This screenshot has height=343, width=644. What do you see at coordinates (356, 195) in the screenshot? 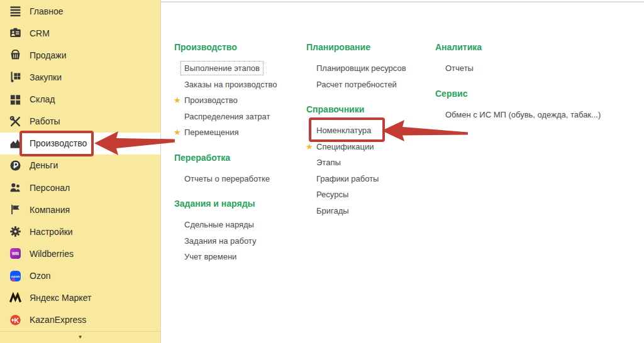
I see `menu-link: Ресурсы` at bounding box center [356, 195].